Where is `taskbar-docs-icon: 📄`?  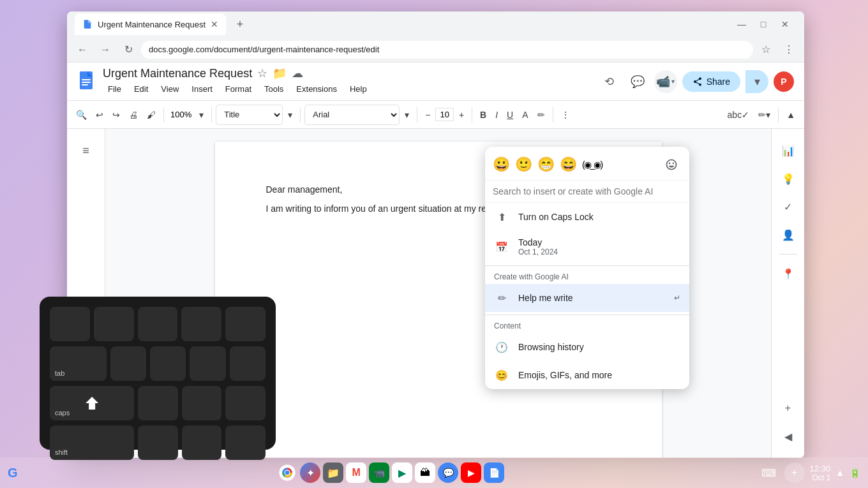
taskbar-docs-icon: 📄 is located at coordinates (494, 473).